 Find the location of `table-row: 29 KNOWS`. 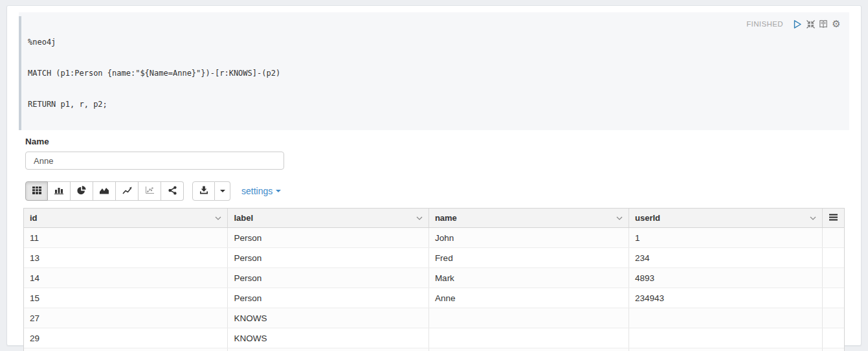

table-row: 29 KNOWS is located at coordinates (434, 338).